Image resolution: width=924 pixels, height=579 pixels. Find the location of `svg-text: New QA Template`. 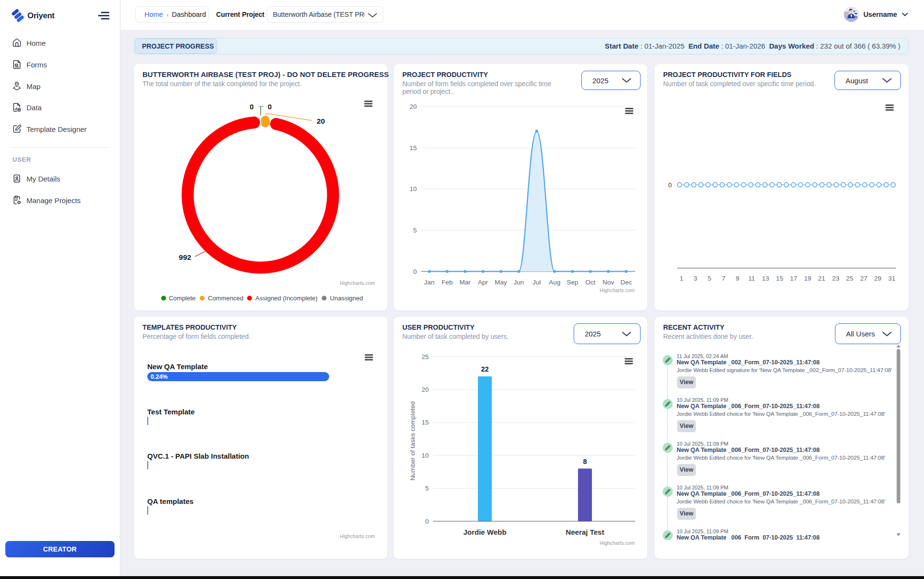

svg-text: New QA Template is located at coordinates (178, 367).